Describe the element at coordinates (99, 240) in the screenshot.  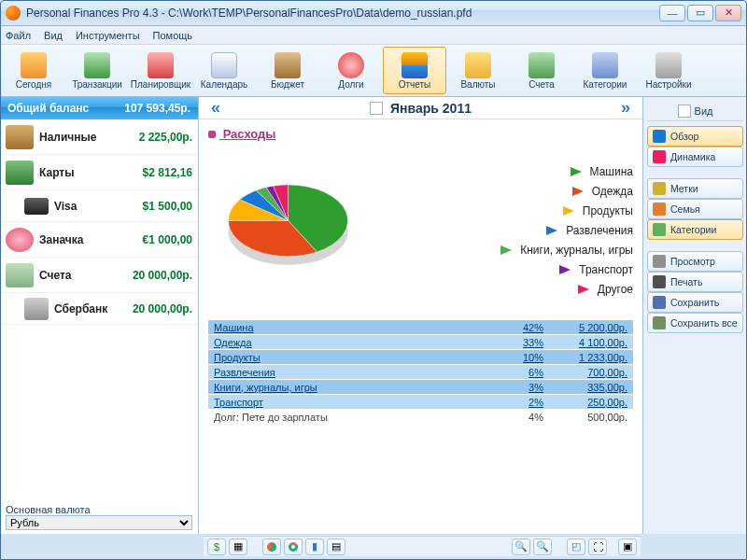
I see `account-заначка: Заначка€1 000,00` at that location.